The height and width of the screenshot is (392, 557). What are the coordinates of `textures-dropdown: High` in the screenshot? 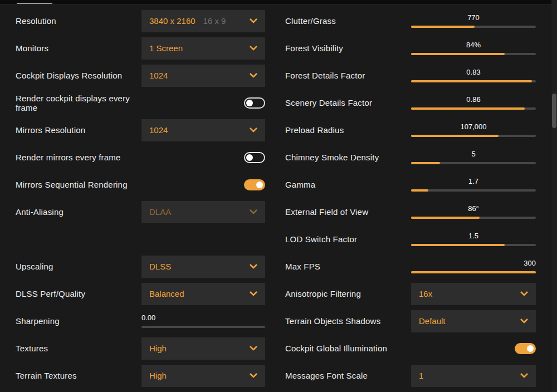 It's located at (203, 349).